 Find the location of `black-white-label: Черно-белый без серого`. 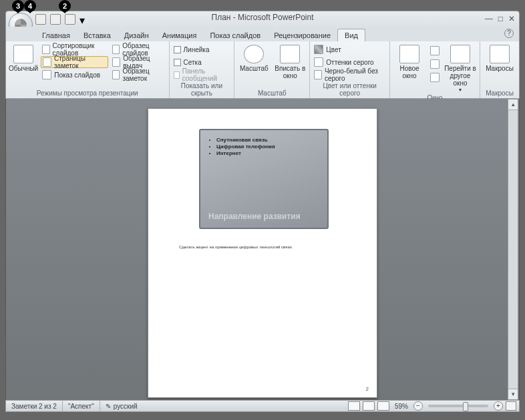

black-white-label: Черно-белый без серого is located at coordinates (355, 75).